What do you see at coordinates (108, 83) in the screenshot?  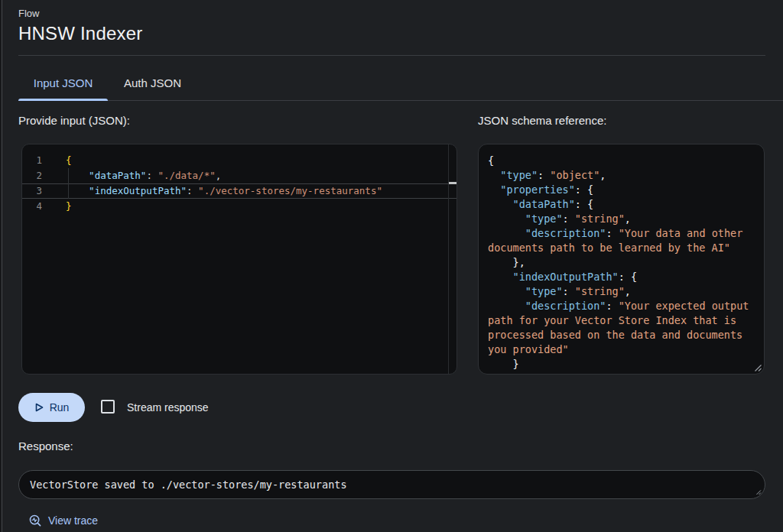 I see `tab-bar: Input JSON Auth JSON` at bounding box center [108, 83].